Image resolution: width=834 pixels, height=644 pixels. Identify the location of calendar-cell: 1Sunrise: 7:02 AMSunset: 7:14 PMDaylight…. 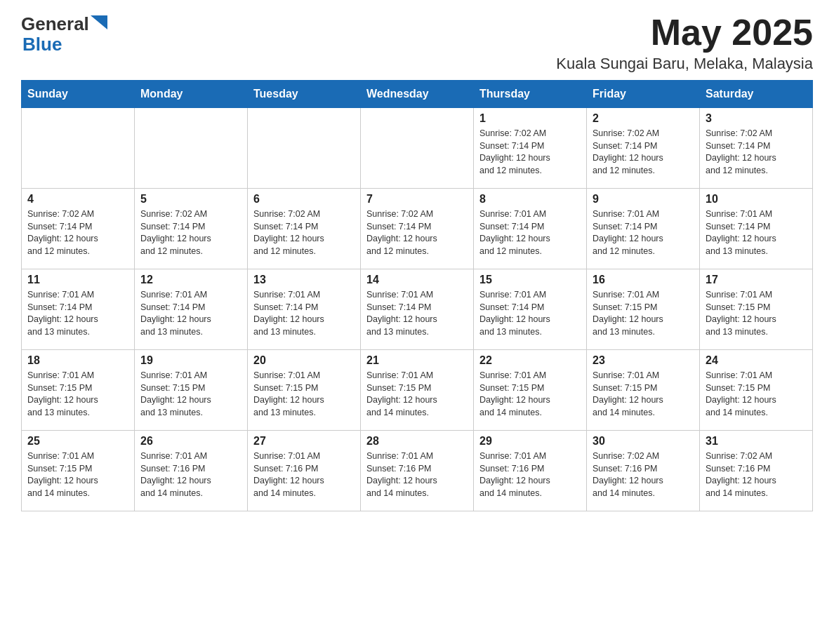
(531, 149).